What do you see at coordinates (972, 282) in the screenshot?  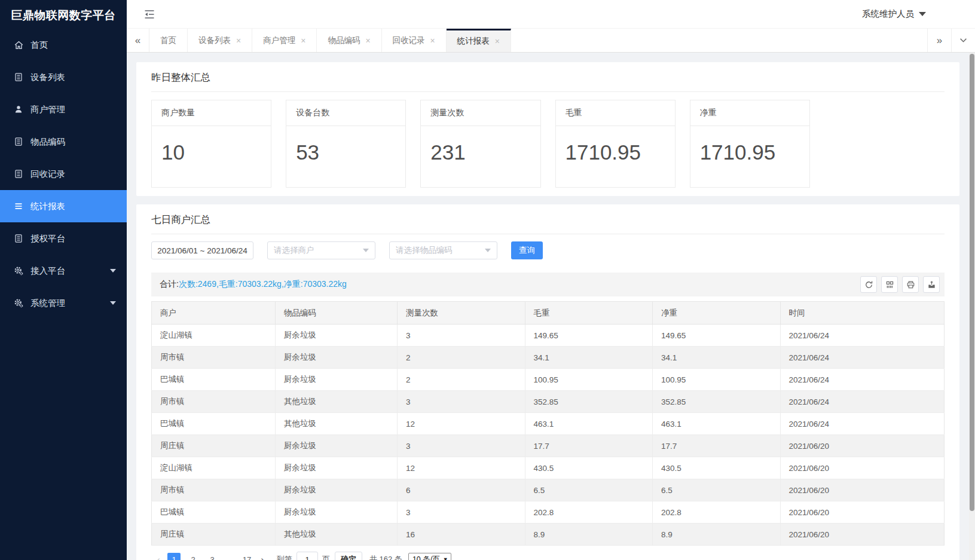 I see `scrollbar-thumb` at bounding box center [972, 282].